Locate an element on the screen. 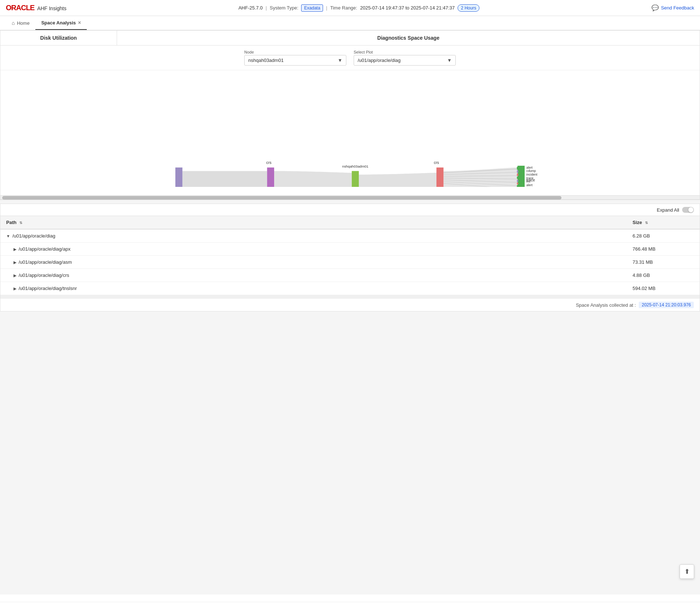 The width and height of the screenshot is (700, 608). label-nshqah: nshqah03adm01 is located at coordinates (355, 166).